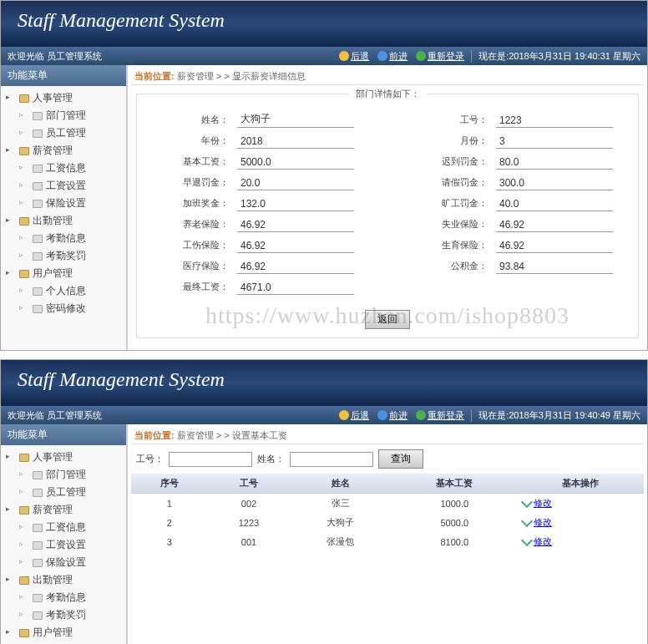 The width and height of the screenshot is (648, 644). Describe the element at coordinates (341, 504) in the screenshot. I see `table-cell: 张三` at that location.